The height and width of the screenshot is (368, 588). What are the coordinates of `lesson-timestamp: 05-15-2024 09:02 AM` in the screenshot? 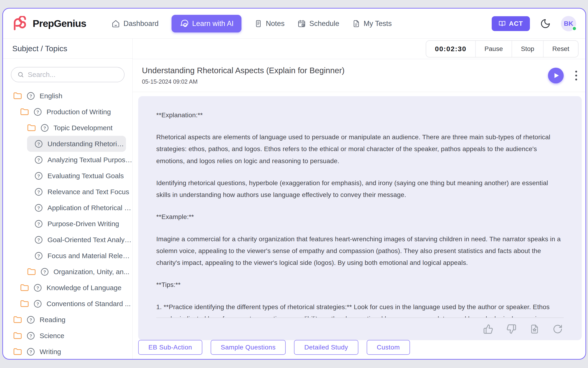 It's located at (243, 82).